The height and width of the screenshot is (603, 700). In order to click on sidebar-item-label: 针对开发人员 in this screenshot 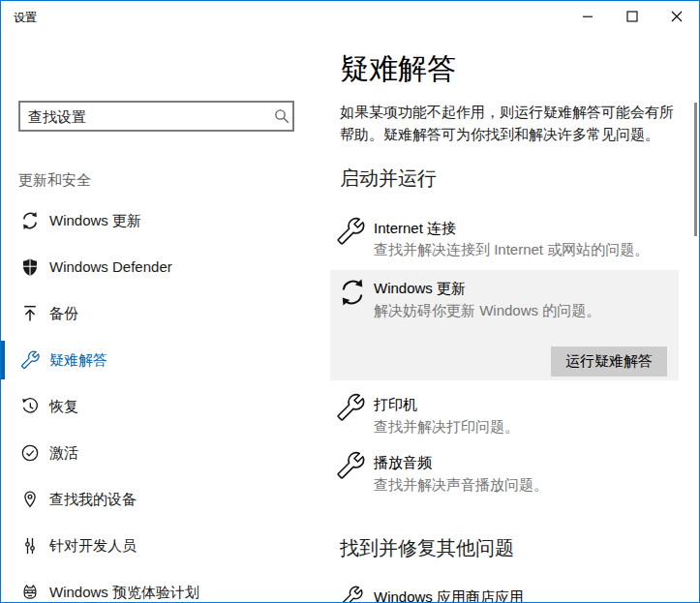, I will do `click(93, 546)`.